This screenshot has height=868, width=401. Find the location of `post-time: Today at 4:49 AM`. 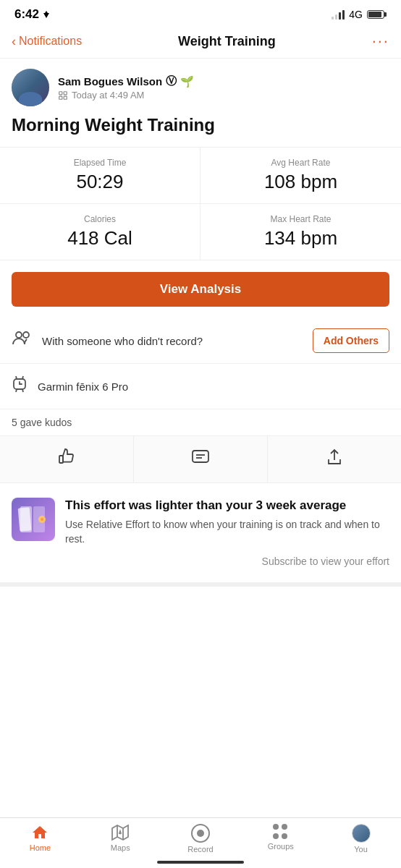

post-time: Today at 4:49 AM is located at coordinates (224, 95).